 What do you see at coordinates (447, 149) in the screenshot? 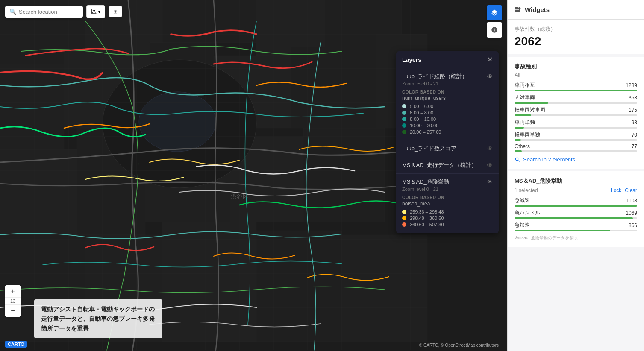
I see `layer-item-2: Luup_ライド数スコア 👁` at bounding box center [447, 149].